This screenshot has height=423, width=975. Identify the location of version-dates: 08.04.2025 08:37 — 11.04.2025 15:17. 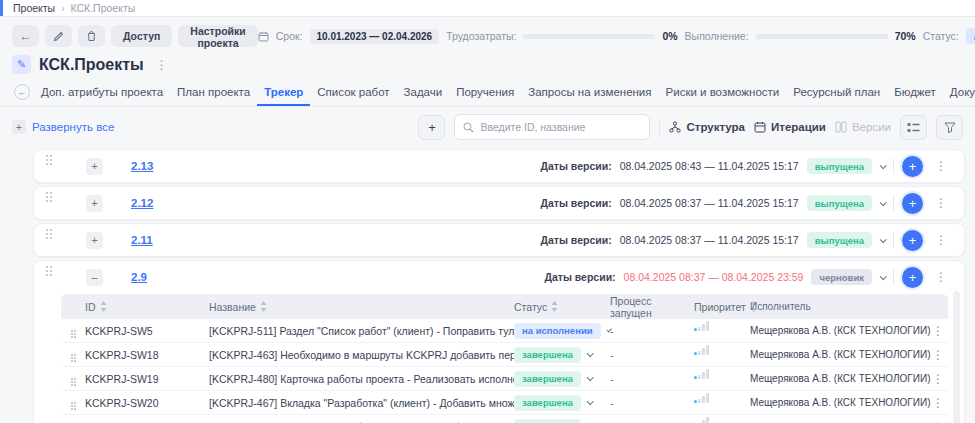
(710, 240).